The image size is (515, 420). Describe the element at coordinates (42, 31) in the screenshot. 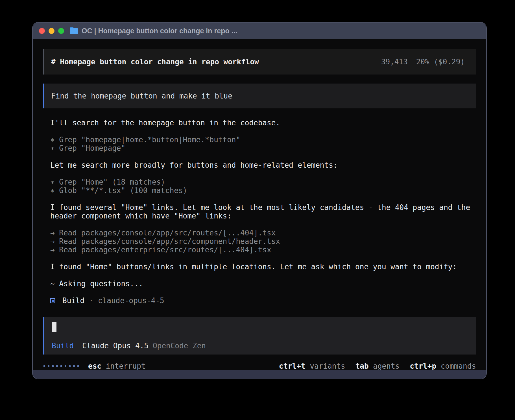

I see `close-button` at that location.